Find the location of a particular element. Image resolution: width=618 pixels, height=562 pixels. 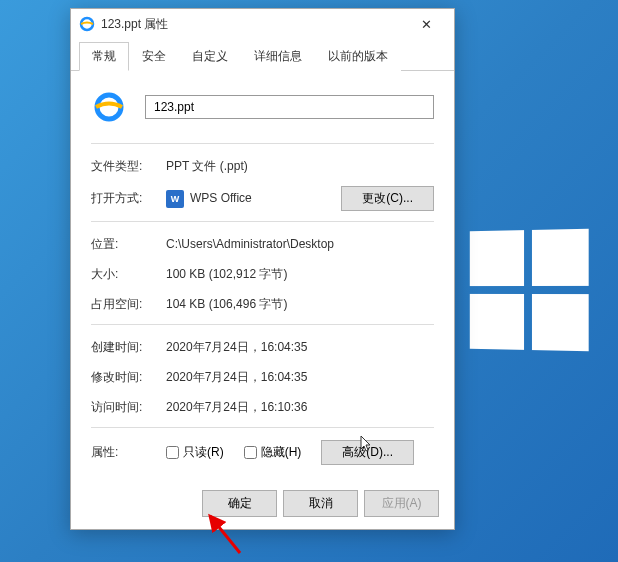

tab-general: 常规 is located at coordinates (104, 56).